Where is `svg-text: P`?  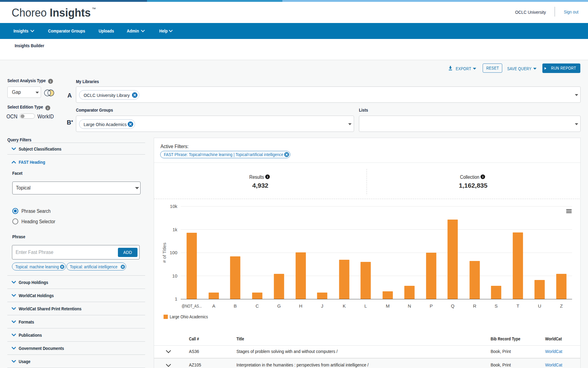 svg-text: P is located at coordinates (431, 306).